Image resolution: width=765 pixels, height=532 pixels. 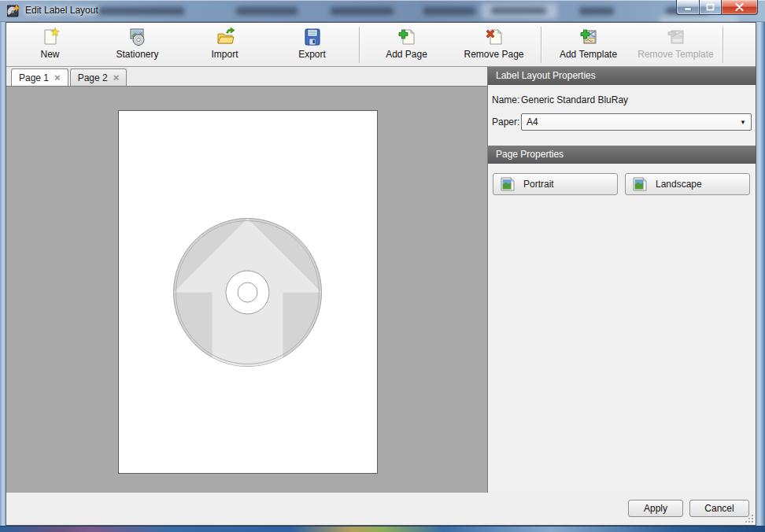 What do you see at coordinates (675, 45) in the screenshot?
I see `remove-template-button: Remove Template` at bounding box center [675, 45].